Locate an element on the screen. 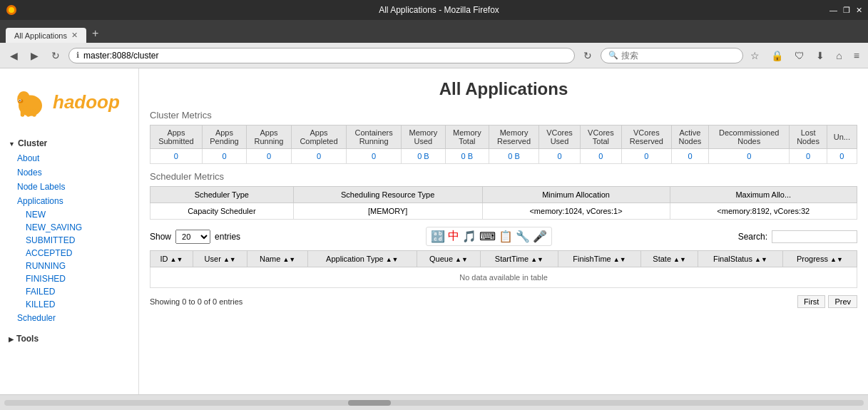 The height and width of the screenshot is (410, 868). no-data-row: No data available in table is located at coordinates (504, 278).